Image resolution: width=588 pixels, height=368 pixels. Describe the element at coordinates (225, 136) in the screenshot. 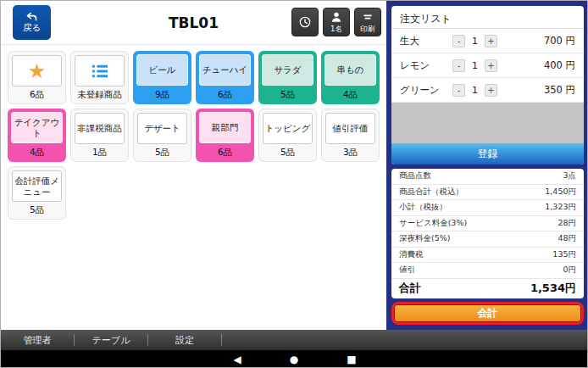

I see `category-button-parent-dept: 親部門 6品` at that location.